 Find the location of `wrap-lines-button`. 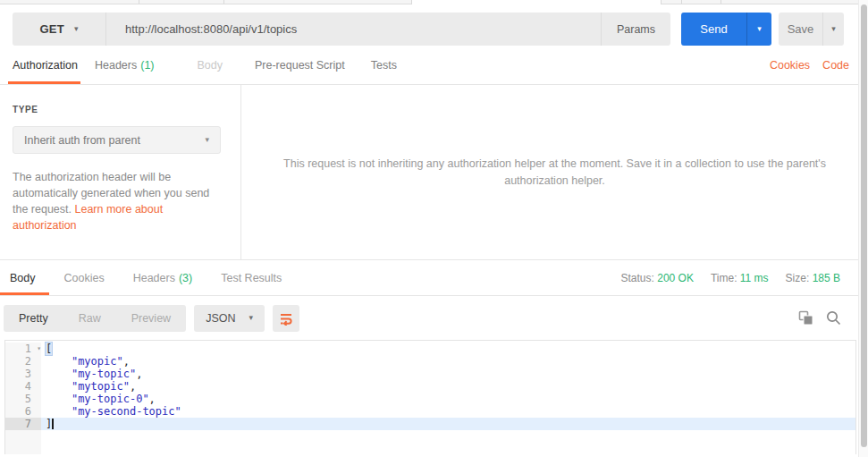

wrap-lines-button is located at coordinates (286, 318).